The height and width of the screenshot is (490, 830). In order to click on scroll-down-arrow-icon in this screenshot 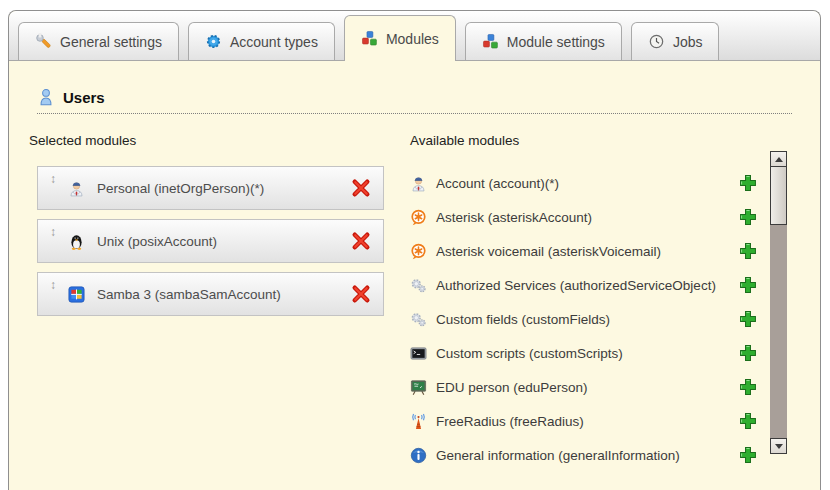, I will do `click(779, 446)`.